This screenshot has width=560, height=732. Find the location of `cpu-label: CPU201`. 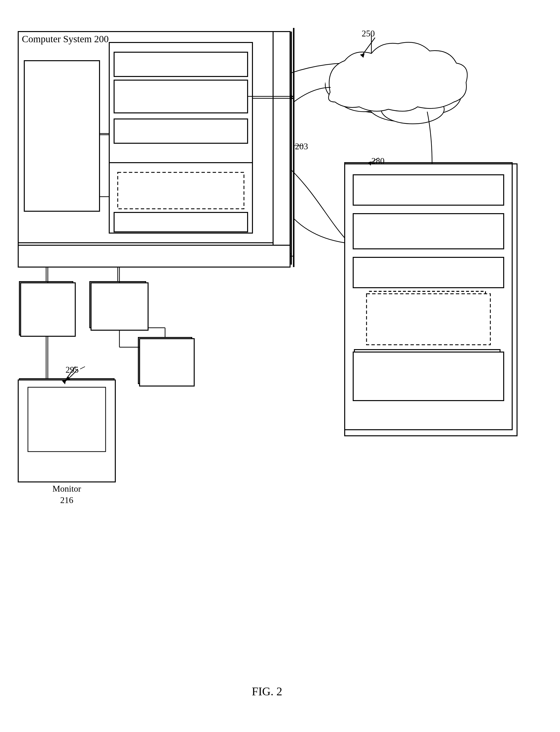

cpu-label: CPU201 is located at coordinates (62, 129).